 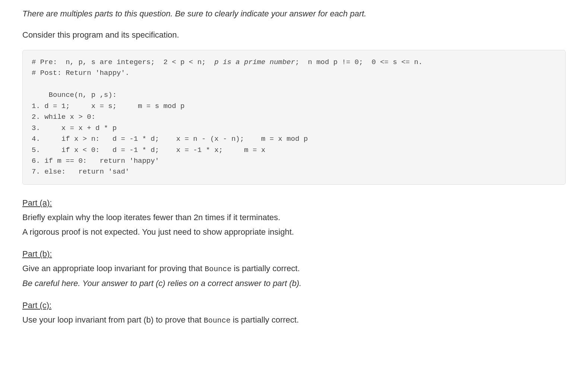 I want to click on code-line5: 5. if x < 0: d = -1 * d; x = -1 * x; m =…, so click(x=148, y=150).